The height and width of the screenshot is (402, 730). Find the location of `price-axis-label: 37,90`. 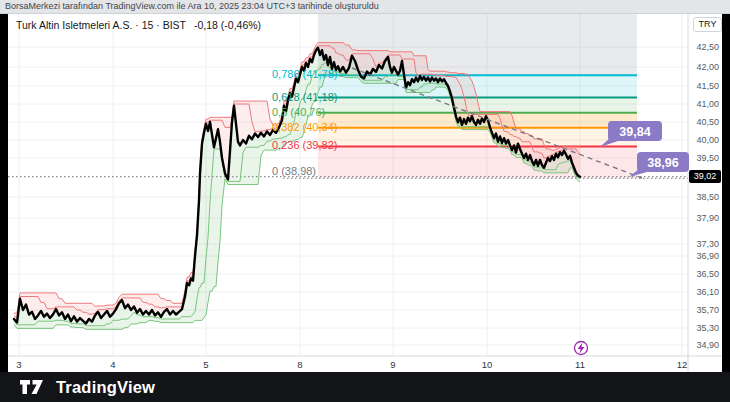

price-axis-label: 37,90 is located at coordinates (704, 218).